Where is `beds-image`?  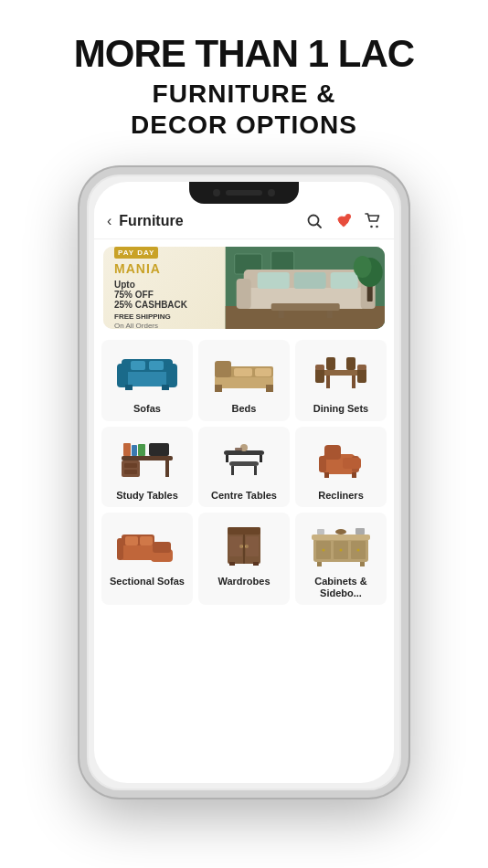 beds-image is located at coordinates (244, 373).